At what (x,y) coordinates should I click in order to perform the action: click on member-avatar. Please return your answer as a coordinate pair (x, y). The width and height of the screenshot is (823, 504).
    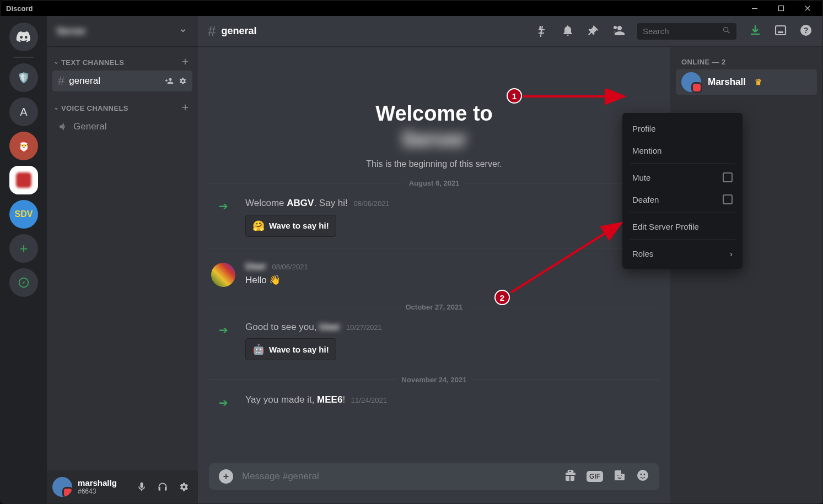
    Looking at the image, I should click on (691, 82).